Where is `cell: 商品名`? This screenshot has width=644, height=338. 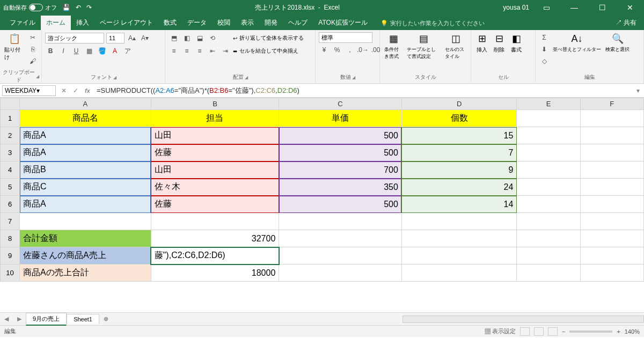 cell: 商品名 is located at coordinates (86, 119).